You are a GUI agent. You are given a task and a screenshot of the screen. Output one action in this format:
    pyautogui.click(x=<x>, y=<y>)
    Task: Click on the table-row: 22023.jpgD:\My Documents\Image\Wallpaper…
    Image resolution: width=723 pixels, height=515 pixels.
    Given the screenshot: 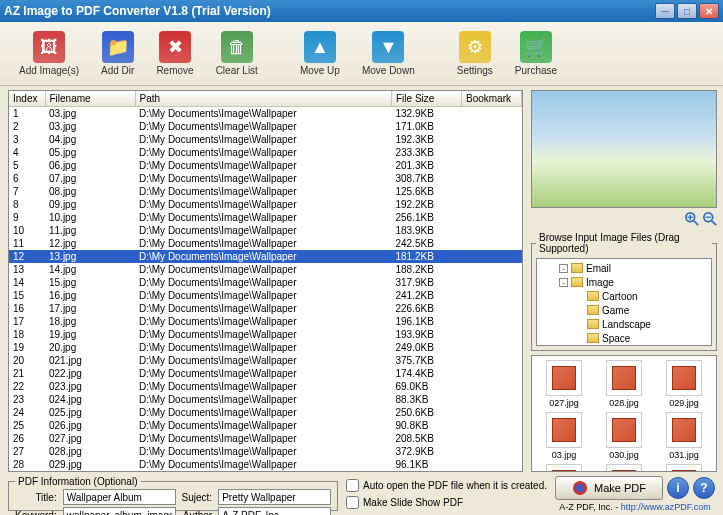 What is the action you would take?
    pyautogui.click(x=266, y=386)
    